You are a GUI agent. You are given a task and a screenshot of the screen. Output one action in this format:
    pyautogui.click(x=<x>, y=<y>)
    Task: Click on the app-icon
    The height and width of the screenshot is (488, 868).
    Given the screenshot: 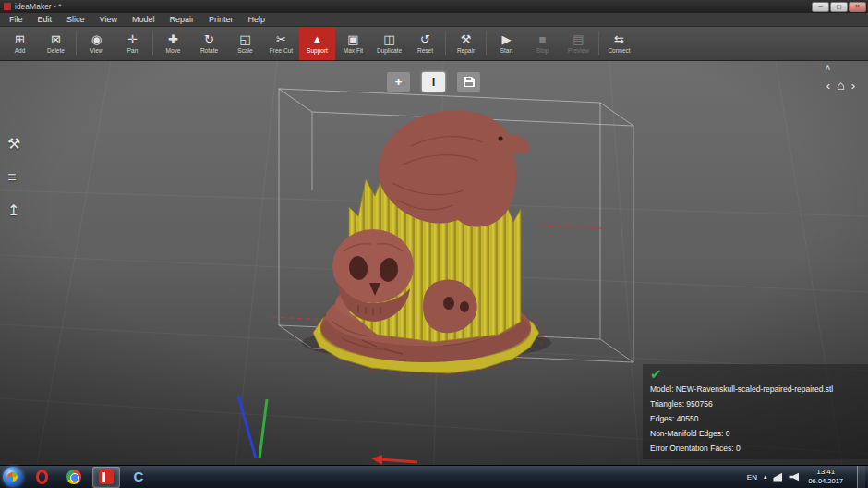 What is the action you would take?
    pyautogui.click(x=7, y=6)
    